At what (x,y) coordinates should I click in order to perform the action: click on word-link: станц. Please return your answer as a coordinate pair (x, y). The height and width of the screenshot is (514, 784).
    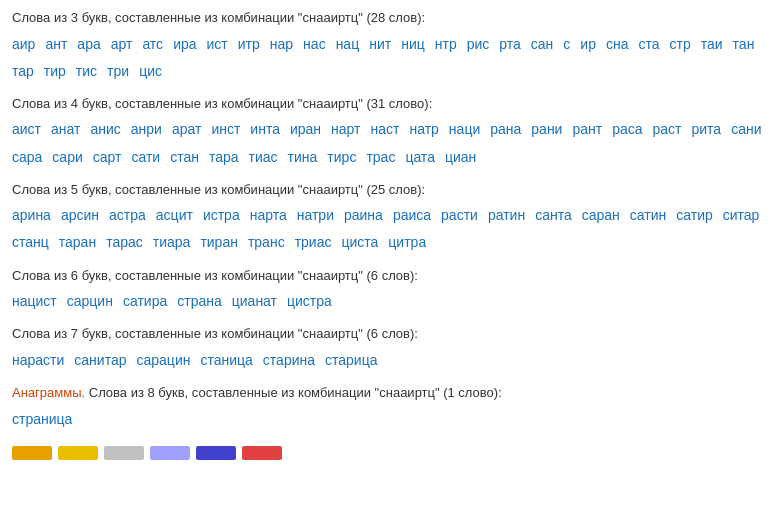
    Looking at the image, I should click on (30, 242).